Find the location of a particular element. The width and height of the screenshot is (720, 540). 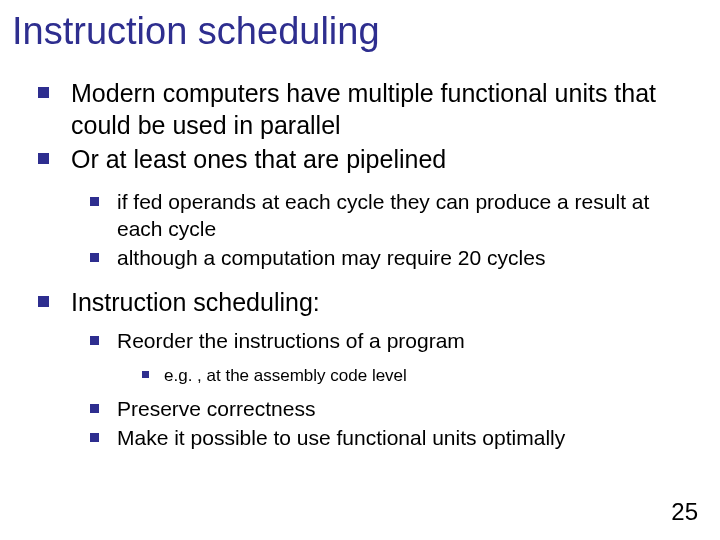

list-item: Instruction scheduling: is located at coordinates (360, 302).